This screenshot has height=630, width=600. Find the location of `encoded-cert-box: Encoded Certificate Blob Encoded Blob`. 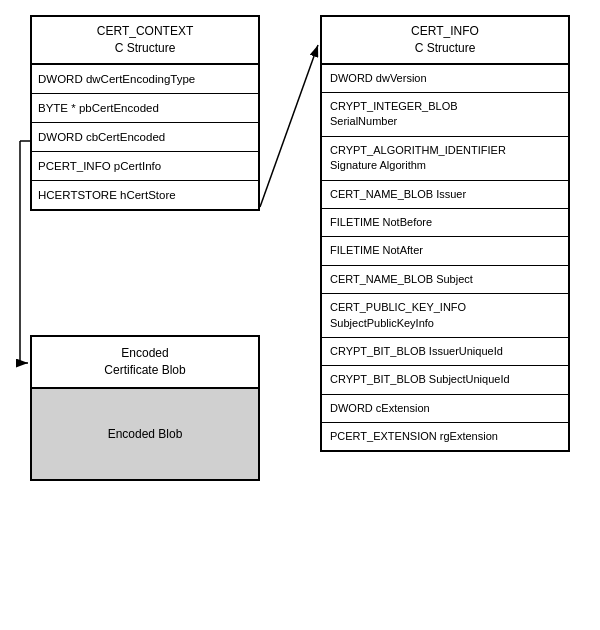

encoded-cert-box: Encoded Certificate Blob Encoded Blob is located at coordinates (145, 408).